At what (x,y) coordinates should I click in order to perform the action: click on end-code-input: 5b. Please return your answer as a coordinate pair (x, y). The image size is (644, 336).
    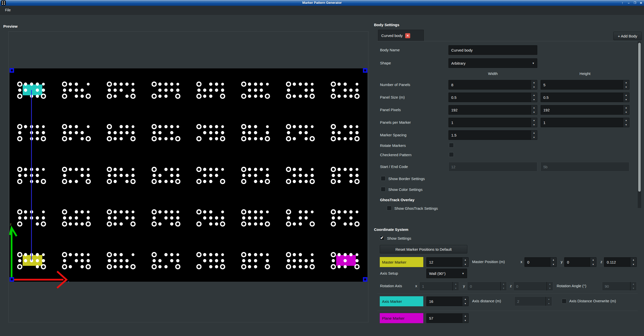
    Looking at the image, I should click on (585, 167).